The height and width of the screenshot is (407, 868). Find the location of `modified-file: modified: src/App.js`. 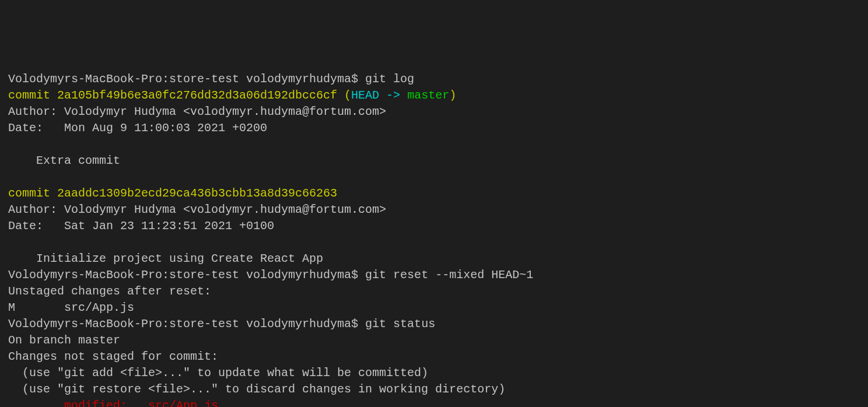

modified-file: modified: src/App.js is located at coordinates (141, 403).